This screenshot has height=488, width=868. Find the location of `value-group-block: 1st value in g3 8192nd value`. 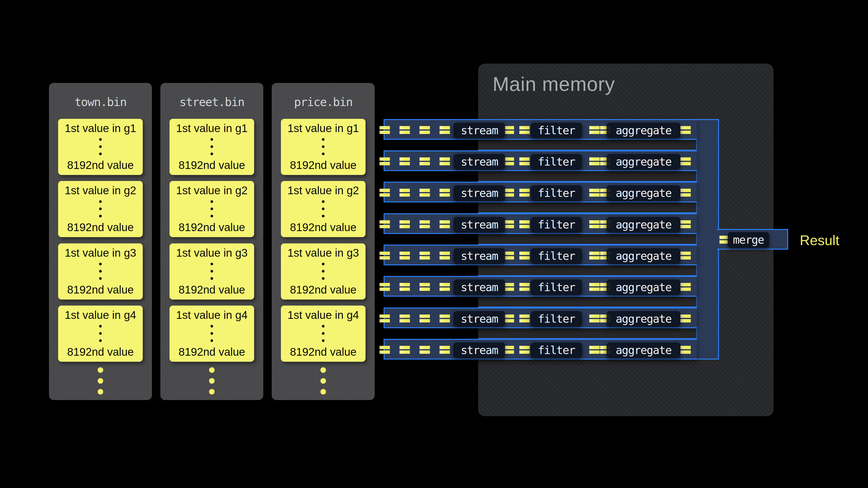

value-group-block: 1st value in g3 8192nd value is located at coordinates (100, 271).